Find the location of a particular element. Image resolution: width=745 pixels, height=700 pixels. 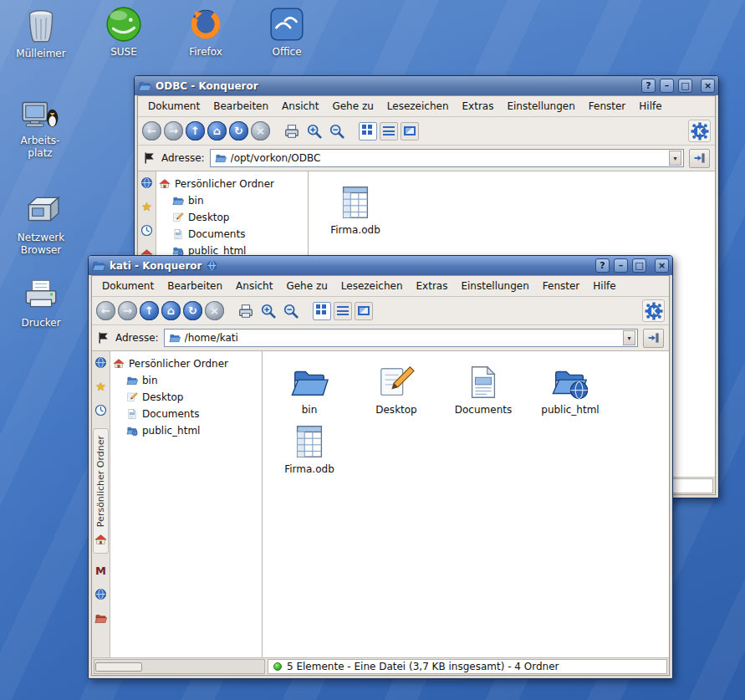

desktop-icon-firefox: Firefox is located at coordinates (206, 32).